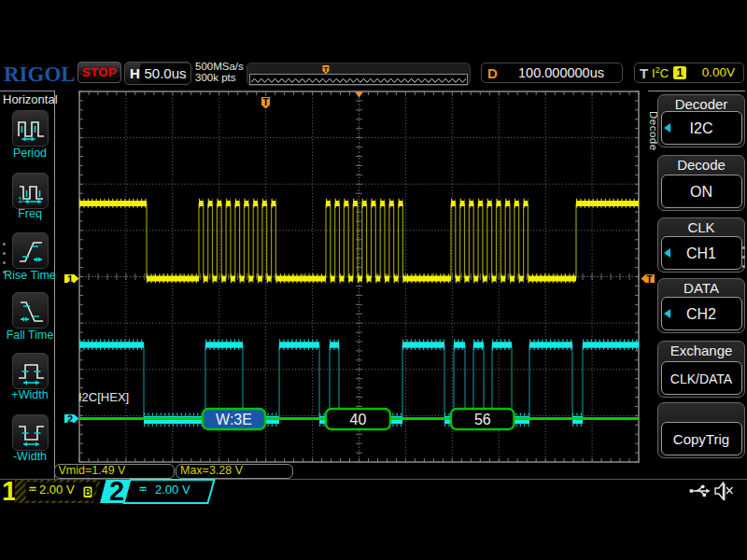  Describe the element at coordinates (104, 398) in the screenshot. I see `svg-text: I2C[HEX]` at that location.